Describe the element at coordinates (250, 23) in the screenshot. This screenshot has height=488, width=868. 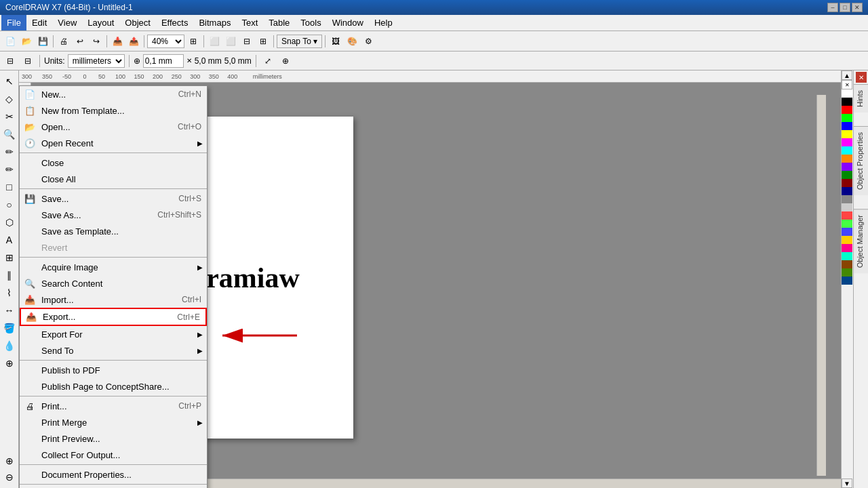
I see `menu-item-text: Text` at that location.